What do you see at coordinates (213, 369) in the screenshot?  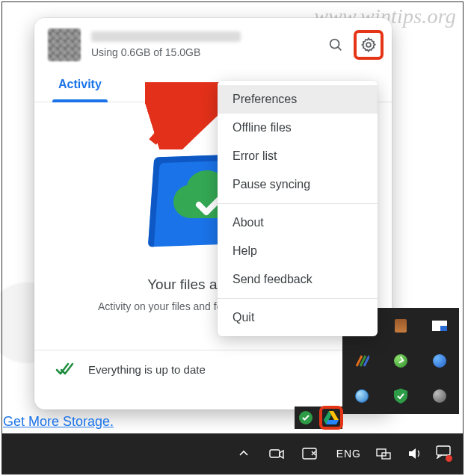 I see `status-row: Everything is up to date` at bounding box center [213, 369].